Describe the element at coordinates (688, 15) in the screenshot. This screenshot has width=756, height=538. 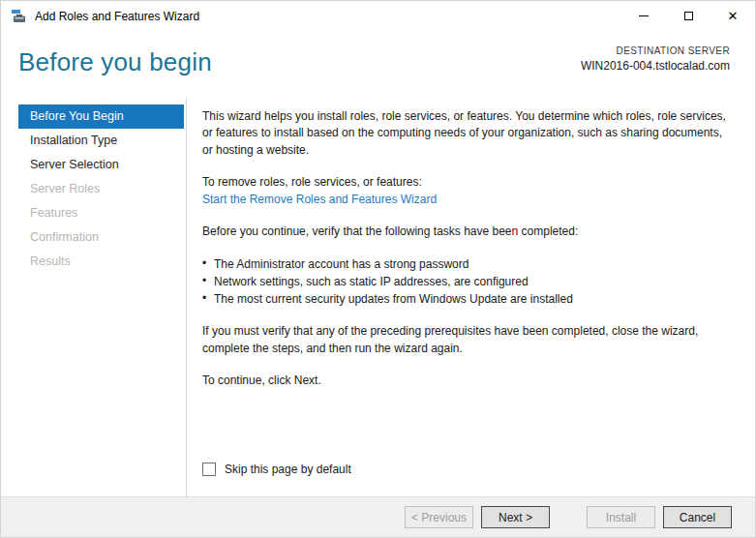
I see `maximize-button` at that location.